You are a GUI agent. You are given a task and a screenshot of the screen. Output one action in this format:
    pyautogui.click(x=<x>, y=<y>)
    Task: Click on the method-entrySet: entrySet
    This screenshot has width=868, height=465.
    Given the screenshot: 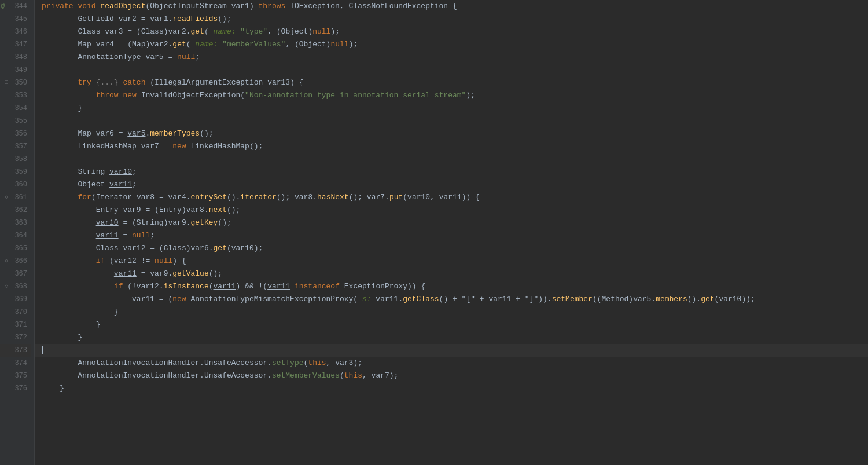 What is the action you would take?
    pyautogui.click(x=209, y=197)
    